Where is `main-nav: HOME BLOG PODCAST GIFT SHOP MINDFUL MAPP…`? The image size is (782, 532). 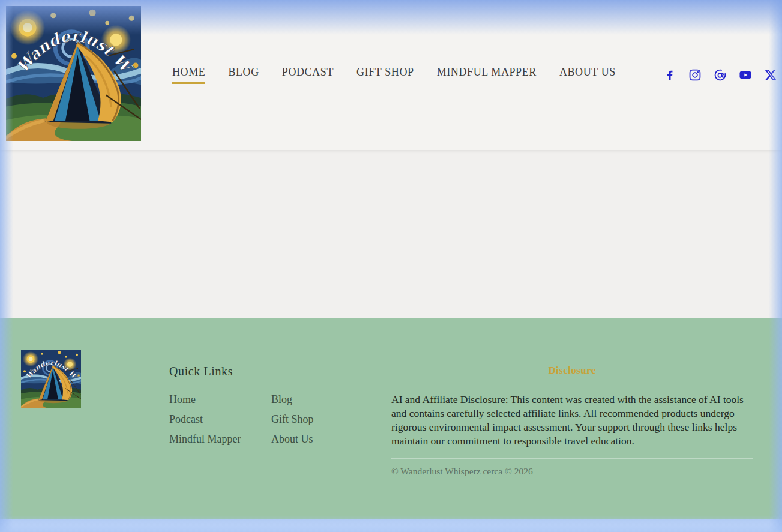 main-nav: HOME BLOG PODCAST GIFT SHOP MINDFUL MAPP… is located at coordinates (394, 75).